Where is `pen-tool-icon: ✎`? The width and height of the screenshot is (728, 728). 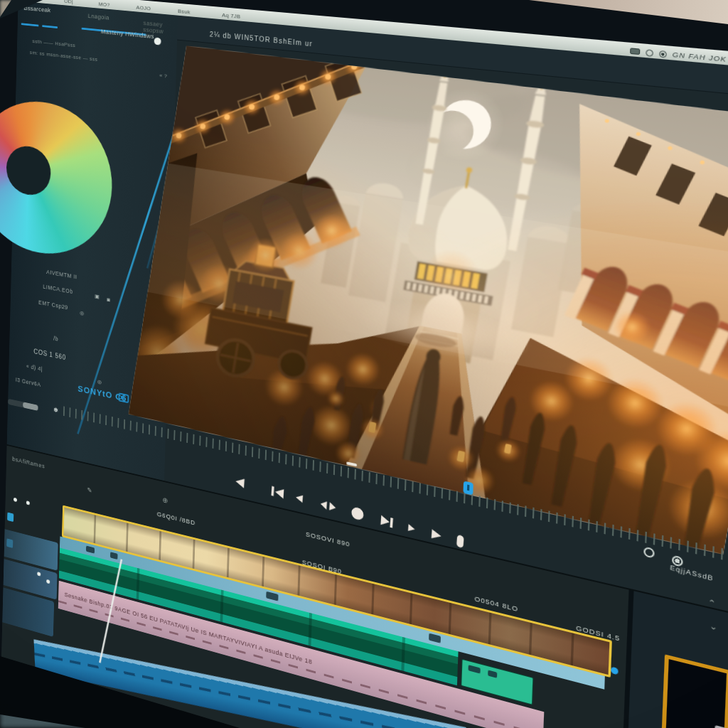
pen-tool-icon: ✎ is located at coordinates (90, 491).